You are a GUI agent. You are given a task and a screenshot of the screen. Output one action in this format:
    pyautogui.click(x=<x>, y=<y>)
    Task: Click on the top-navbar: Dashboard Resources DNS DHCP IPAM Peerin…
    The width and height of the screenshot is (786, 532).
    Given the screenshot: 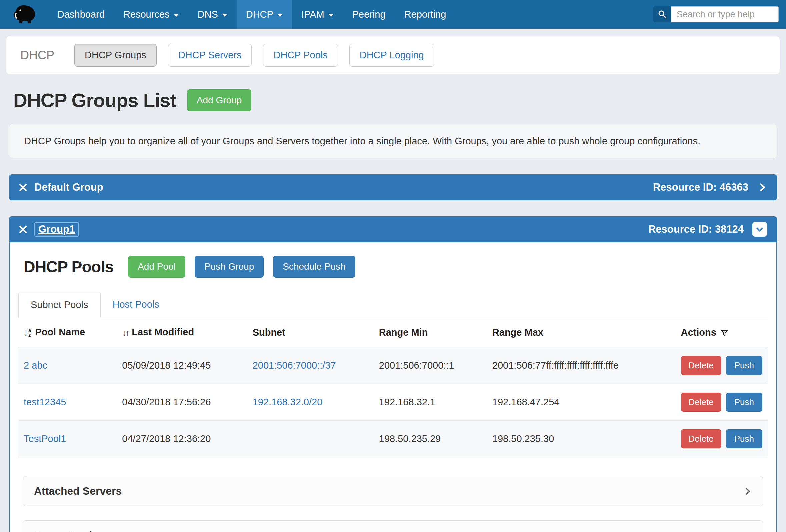 What is the action you would take?
    pyautogui.click(x=393, y=14)
    